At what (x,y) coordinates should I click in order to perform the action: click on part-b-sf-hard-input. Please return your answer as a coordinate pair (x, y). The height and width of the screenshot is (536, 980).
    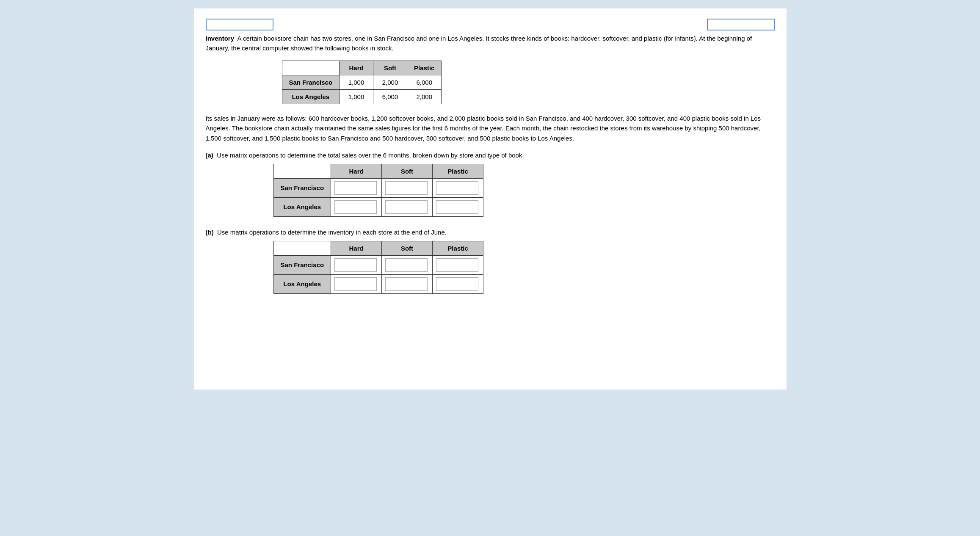
    Looking at the image, I should click on (356, 265).